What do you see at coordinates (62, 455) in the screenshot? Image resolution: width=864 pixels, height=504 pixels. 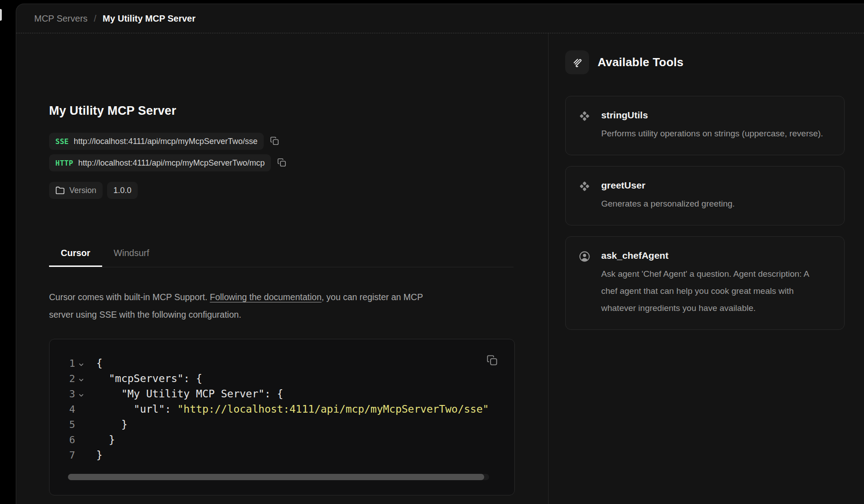 I see `line-number: 7` at bounding box center [62, 455].